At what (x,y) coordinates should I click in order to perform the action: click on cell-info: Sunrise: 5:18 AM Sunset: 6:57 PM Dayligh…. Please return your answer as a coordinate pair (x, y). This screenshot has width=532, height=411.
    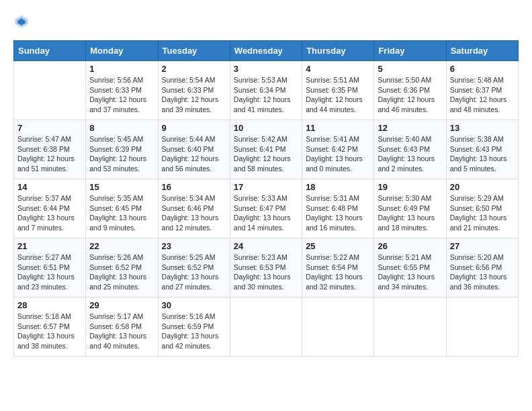
    Looking at the image, I should click on (50, 332).